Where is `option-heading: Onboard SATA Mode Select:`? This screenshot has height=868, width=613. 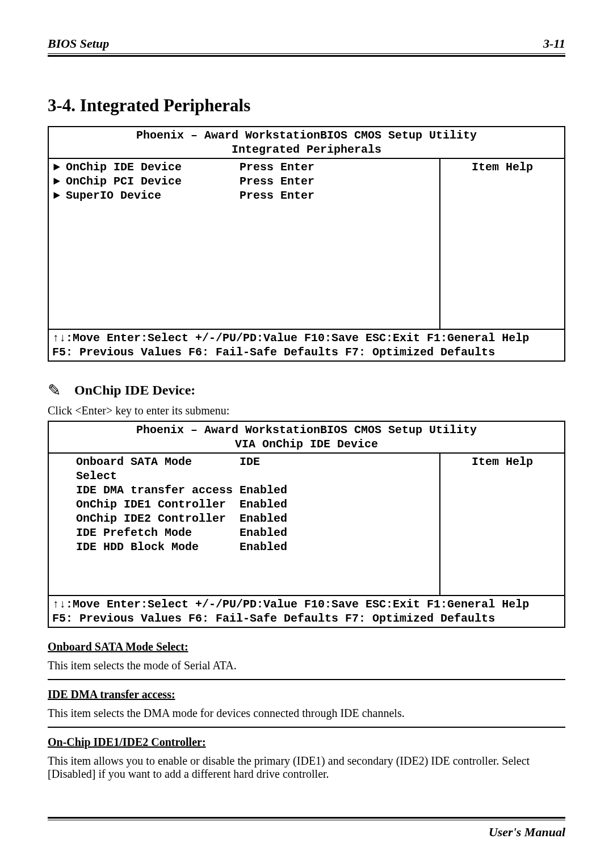
option-heading: Onboard SATA Mode Select: is located at coordinates (306, 647).